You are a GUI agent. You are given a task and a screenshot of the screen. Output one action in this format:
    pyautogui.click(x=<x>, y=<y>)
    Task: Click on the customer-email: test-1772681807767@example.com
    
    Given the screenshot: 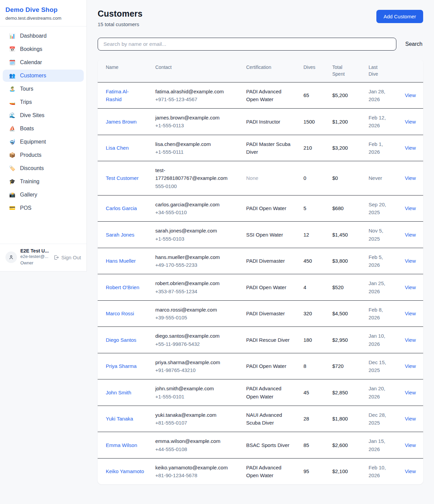 What is the action you would take?
    pyautogui.click(x=195, y=174)
    